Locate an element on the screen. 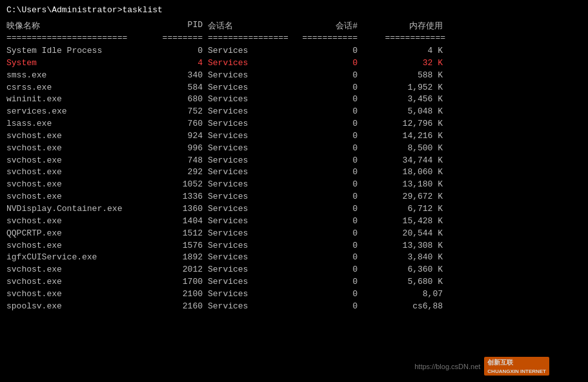 Image resolution: width=588 pixels, height=382 pixels. row-name: System is located at coordinates (84, 63).